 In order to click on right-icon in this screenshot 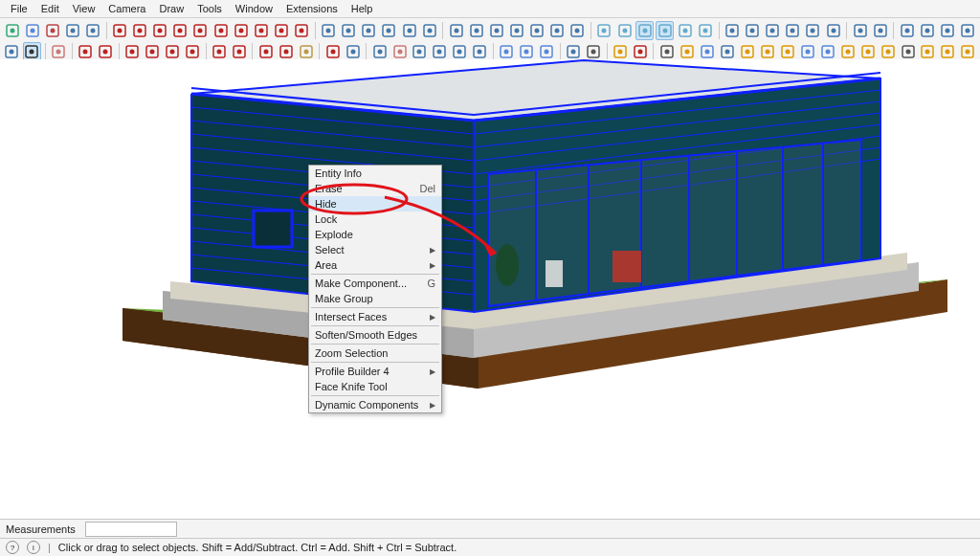, I will do `click(517, 31)`.